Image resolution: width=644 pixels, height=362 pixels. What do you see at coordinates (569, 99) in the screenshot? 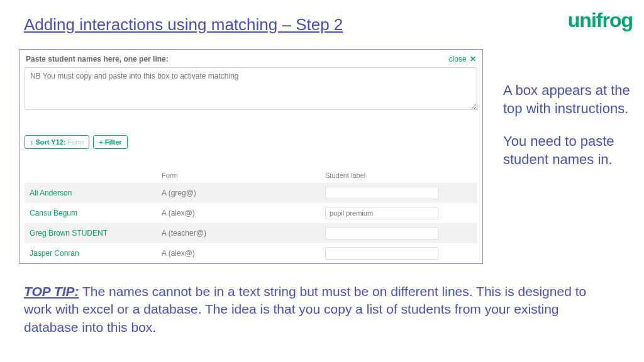
I see `side-note-p1: A box appears at the top with instructio…` at bounding box center [569, 99].